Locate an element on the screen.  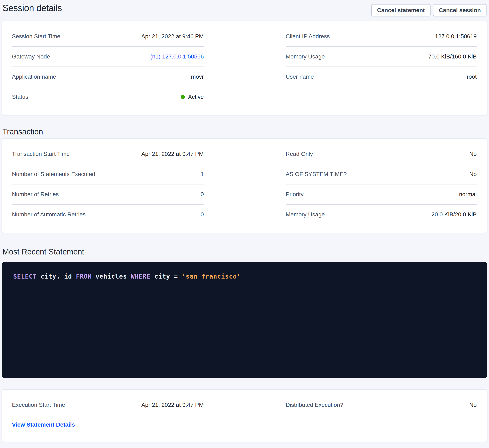
status-active-dot-icon is located at coordinates (183, 97).